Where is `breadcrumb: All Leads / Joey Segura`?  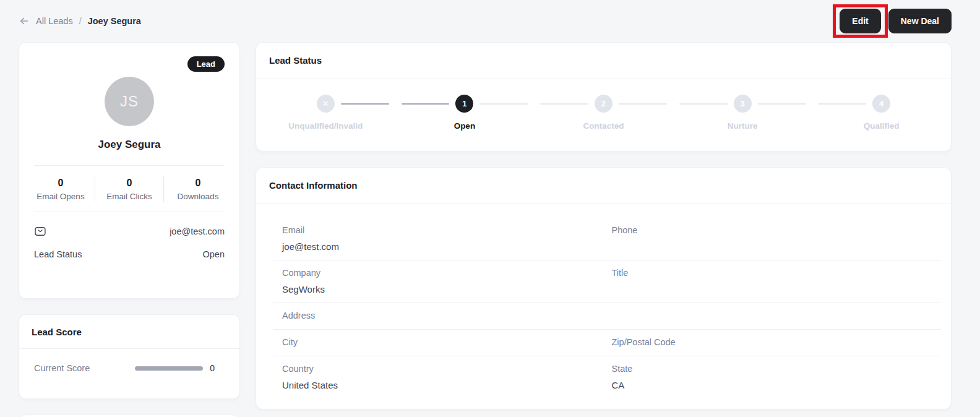 breadcrumb: All Leads / Joey Segura is located at coordinates (80, 21).